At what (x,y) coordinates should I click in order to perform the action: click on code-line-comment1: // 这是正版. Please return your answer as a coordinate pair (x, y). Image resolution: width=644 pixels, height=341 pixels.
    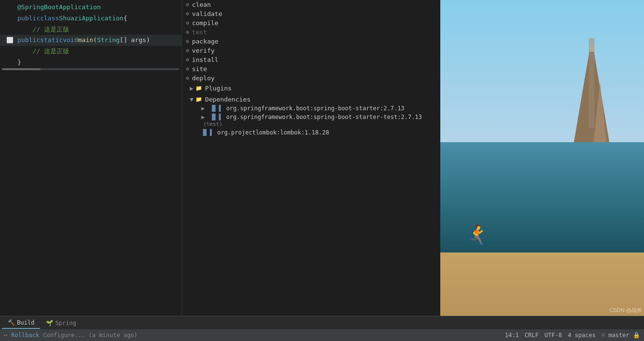
    Looking at the image, I should click on (91, 30).